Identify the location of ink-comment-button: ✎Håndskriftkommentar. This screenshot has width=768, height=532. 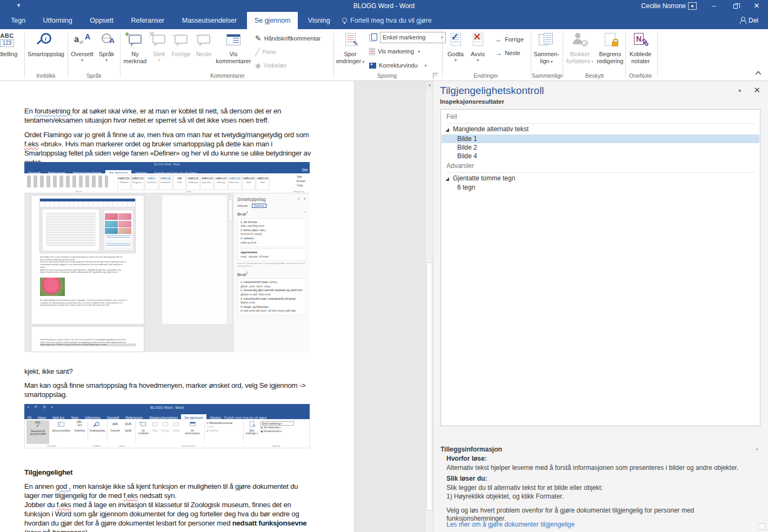
(288, 38).